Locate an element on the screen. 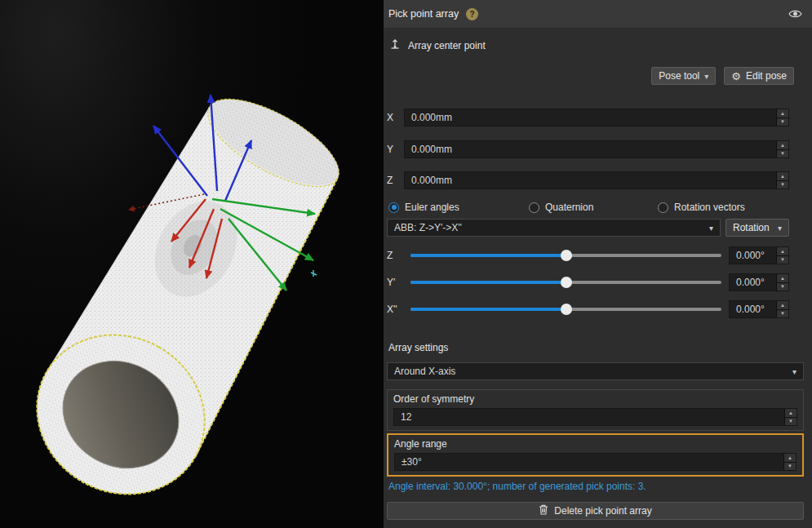 This screenshot has width=812, height=528. y-prime-rotation-row: Y' 0.000° ▲ ▼ is located at coordinates (588, 282).